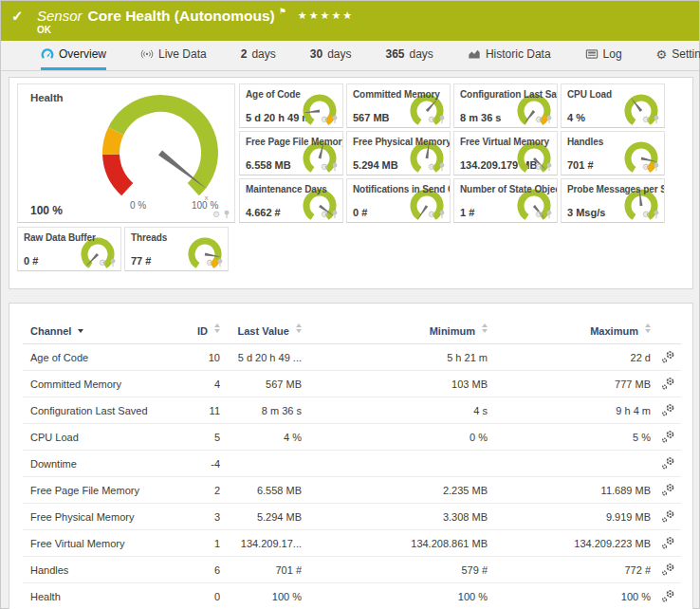 This screenshot has height=609, width=700. What do you see at coordinates (102, 570) in the screenshot?
I see `channel-name: Handles` at bounding box center [102, 570].